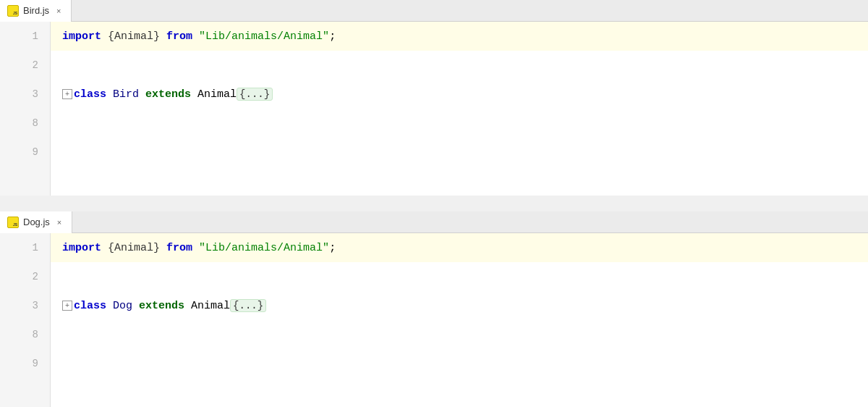 The width and height of the screenshot is (868, 407). Describe the element at coordinates (434, 11) in the screenshot. I see `bird-tab-bar: Bird.js ×` at that location.